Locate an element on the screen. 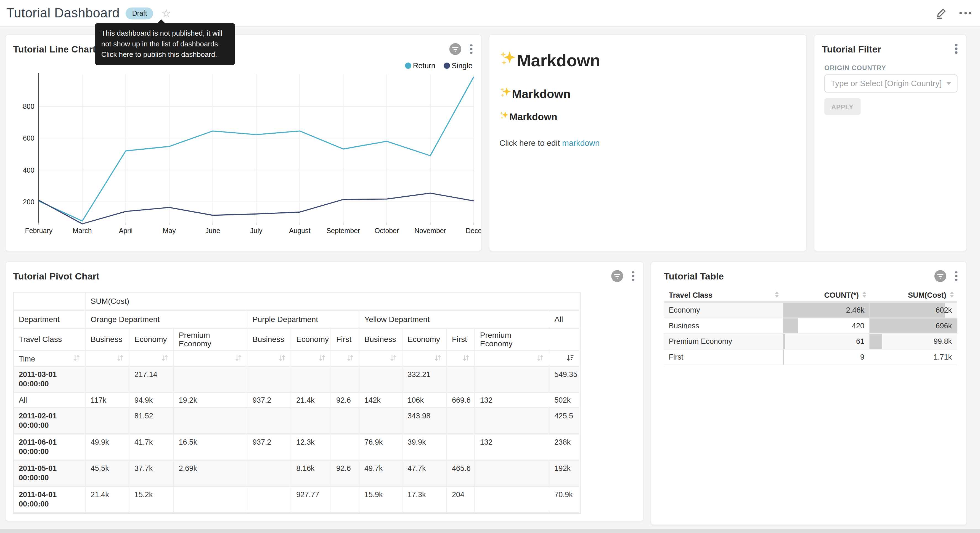  pivot-corner-cell is located at coordinates (49, 302).